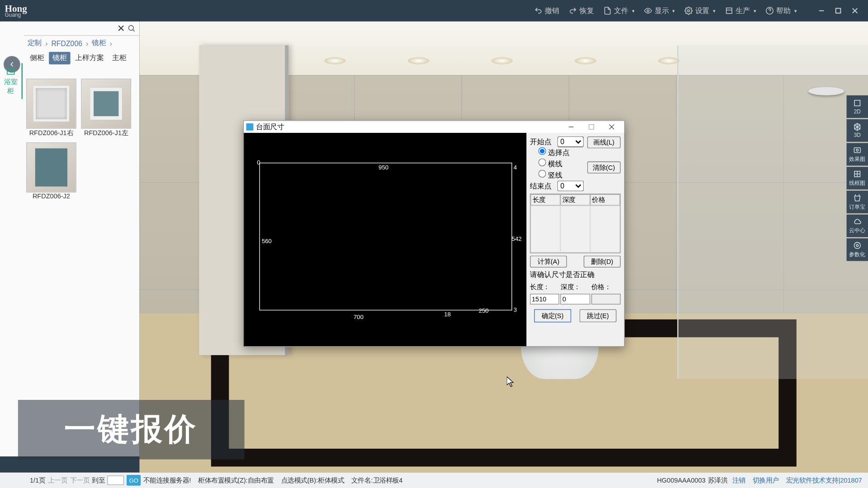 The image size is (868, 488). I want to click on price-input, so click(606, 299).